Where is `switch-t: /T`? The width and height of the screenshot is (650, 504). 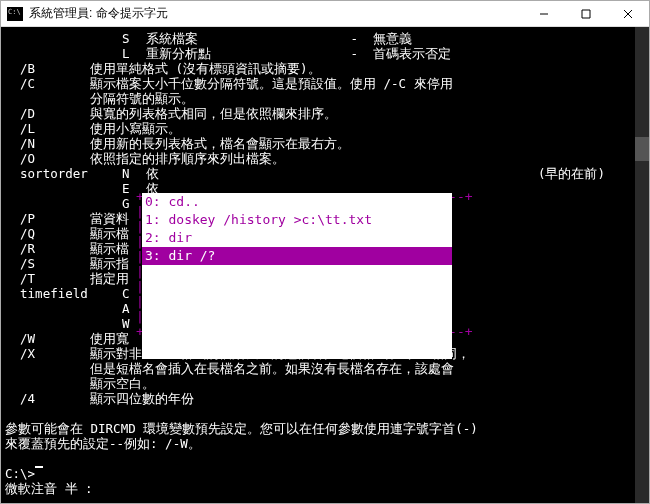 switch-t: /T is located at coordinates (28, 278).